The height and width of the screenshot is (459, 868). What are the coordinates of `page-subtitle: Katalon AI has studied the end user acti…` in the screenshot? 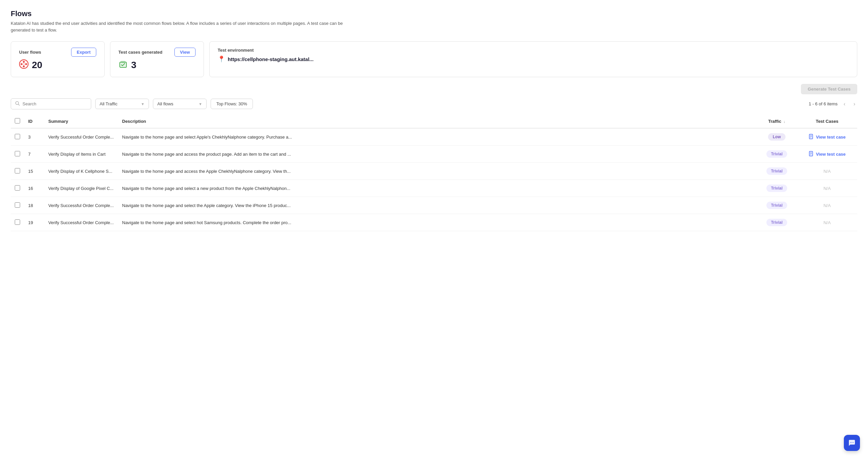 It's located at (179, 27).